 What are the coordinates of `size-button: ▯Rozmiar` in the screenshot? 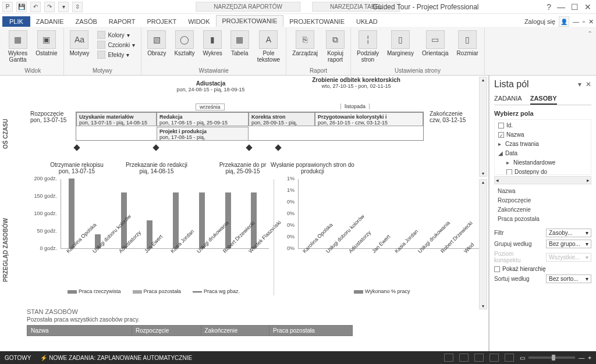 It's located at (468, 43).